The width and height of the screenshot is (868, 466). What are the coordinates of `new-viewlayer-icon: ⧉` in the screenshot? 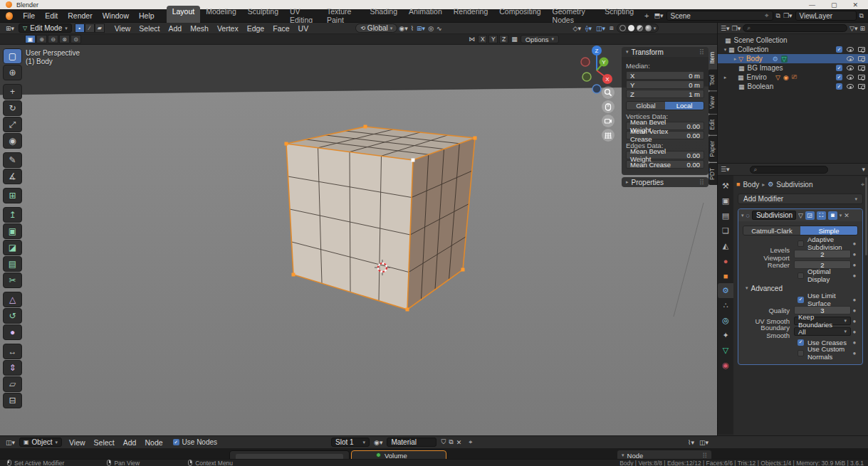 It's located at (862, 16).